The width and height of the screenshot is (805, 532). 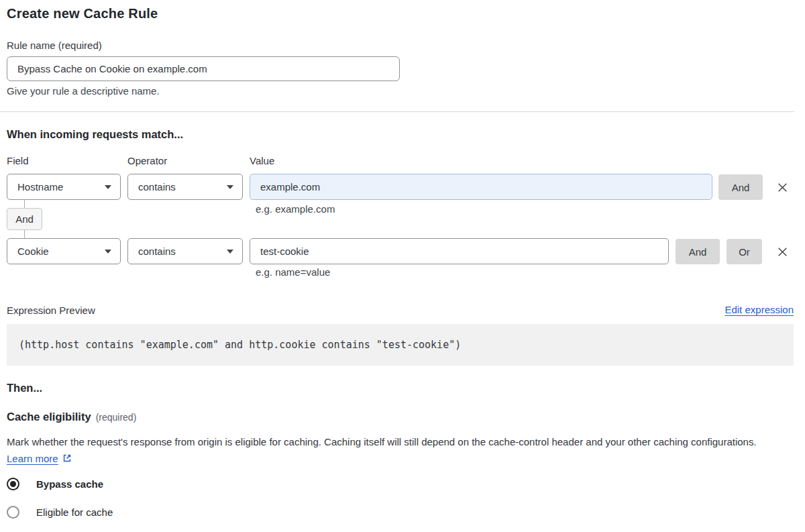 I want to click on radio-selected-icon, so click(x=13, y=484).